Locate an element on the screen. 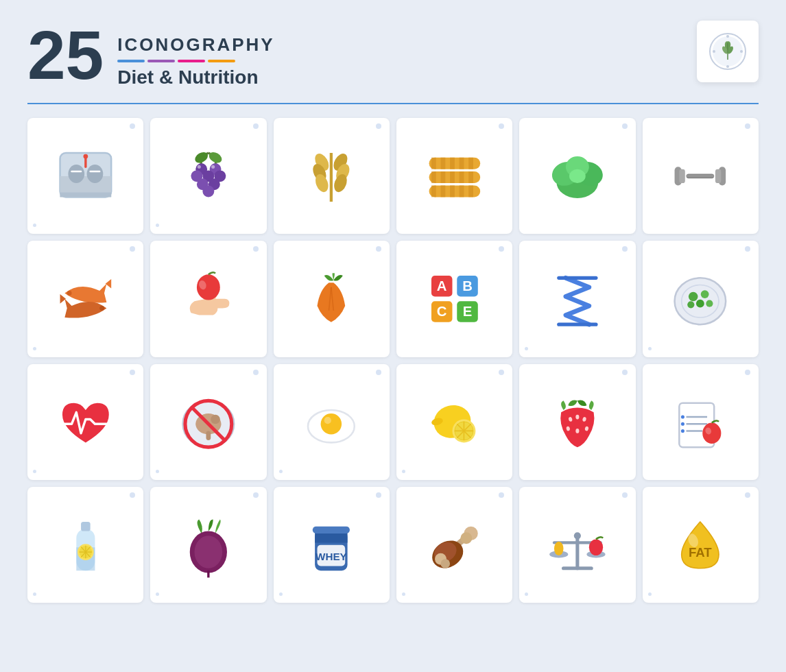 The image size is (786, 672). color-bar is located at coordinates (196, 61).